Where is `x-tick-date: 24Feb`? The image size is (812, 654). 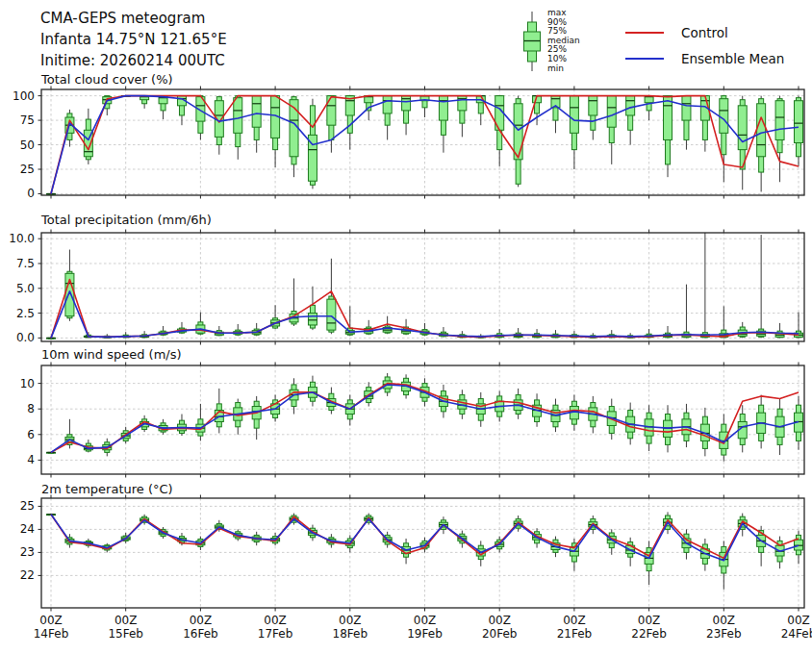 x-tick-date: 24Feb is located at coordinates (797, 634).